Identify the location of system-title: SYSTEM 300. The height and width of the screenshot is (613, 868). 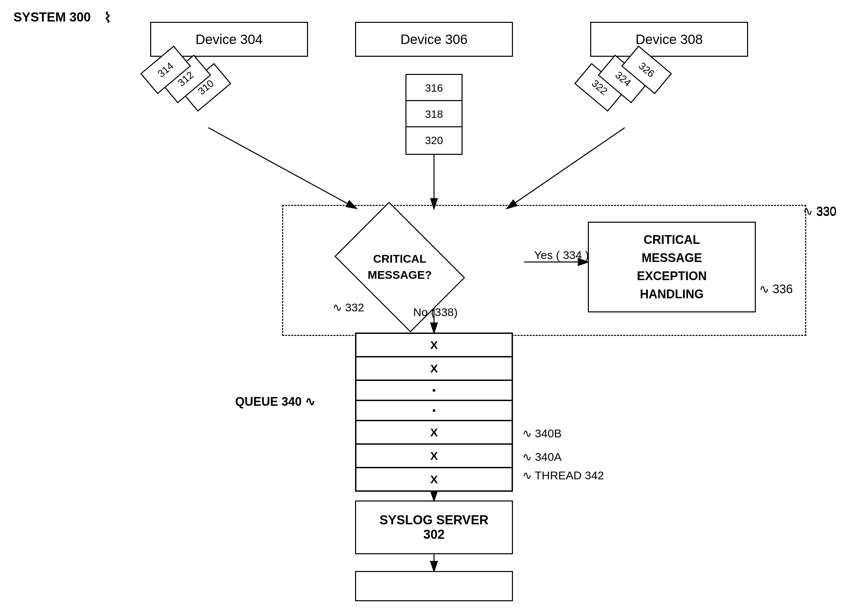
(52, 17).